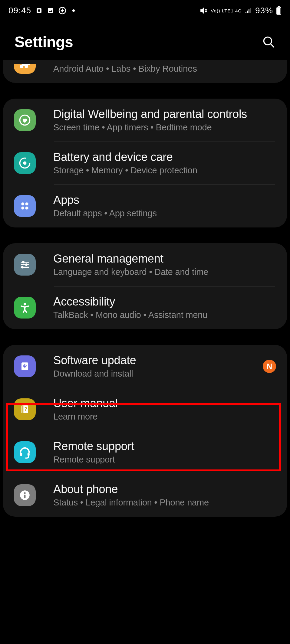  Describe the element at coordinates (269, 366) in the screenshot. I see `notification-badge: N` at that location.